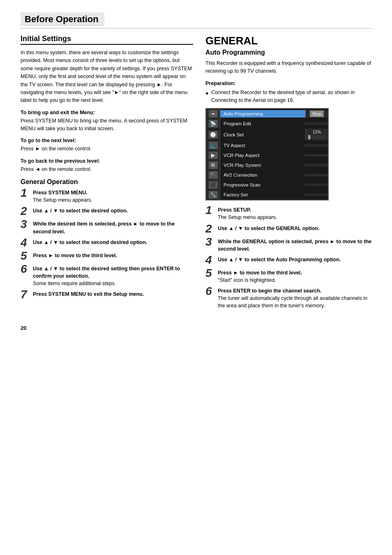 This screenshot has width=392, height=555. Describe the element at coordinates (295, 260) in the screenshot. I see `step-text: Use ▲ / ▼ to select the Auto Programming…` at that location.